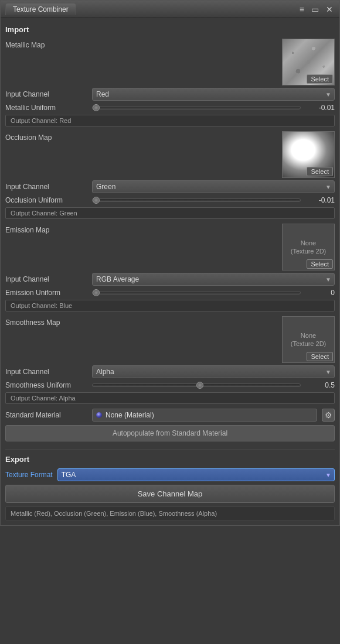 This screenshot has width=340, height=644. I want to click on smoothness-slider-track, so click(196, 385).